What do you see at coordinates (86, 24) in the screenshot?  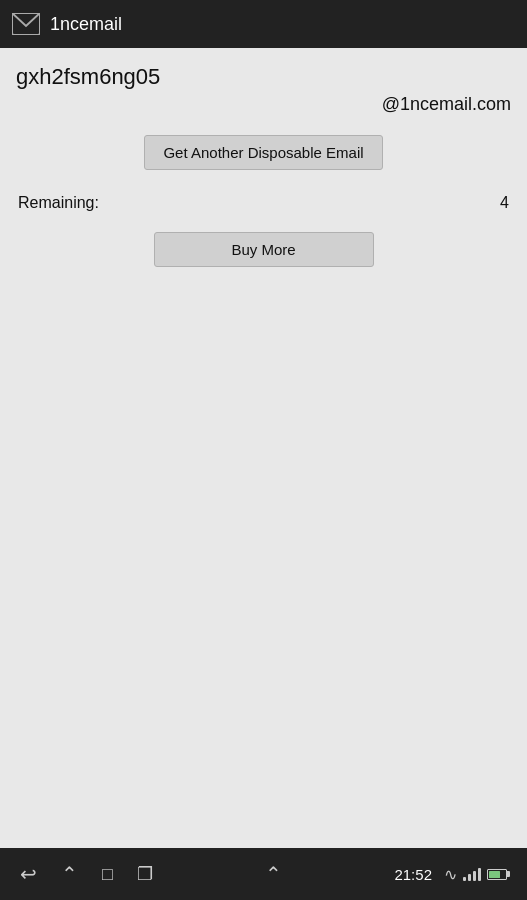 I see `app-title: 1ncemail` at bounding box center [86, 24].